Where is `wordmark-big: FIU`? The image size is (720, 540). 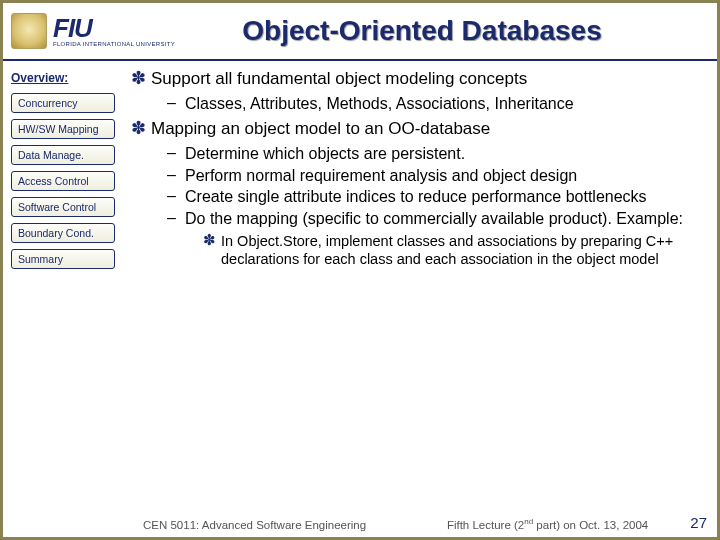 wordmark-big: FIU is located at coordinates (114, 28).